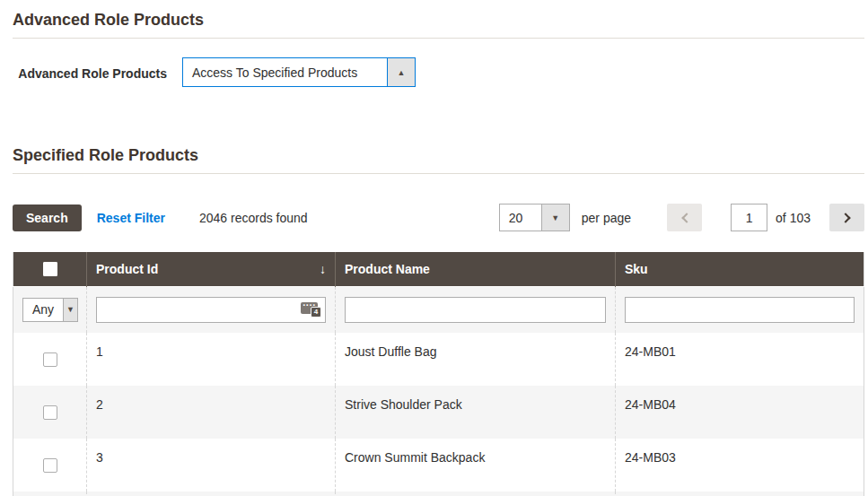 This screenshot has width=868, height=496. Describe the element at coordinates (740, 413) in the screenshot. I see `cell-sku: 24-MB04` at that location.